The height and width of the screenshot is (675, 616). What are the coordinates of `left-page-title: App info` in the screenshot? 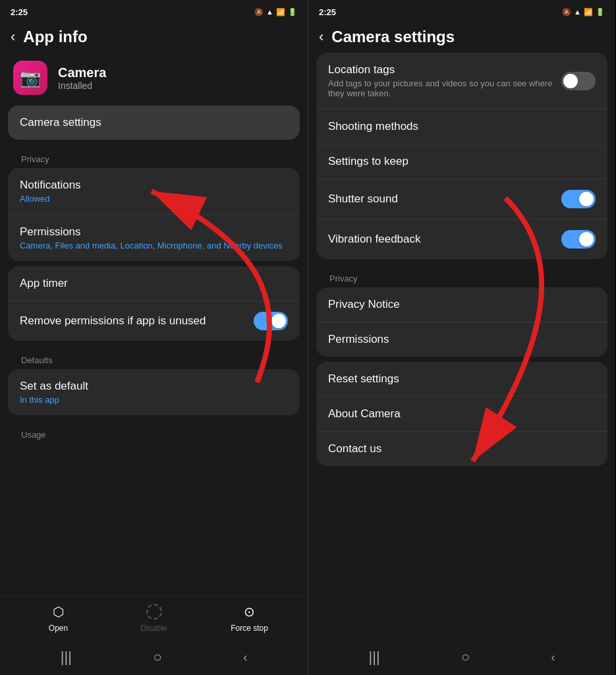 It's located at (55, 37).